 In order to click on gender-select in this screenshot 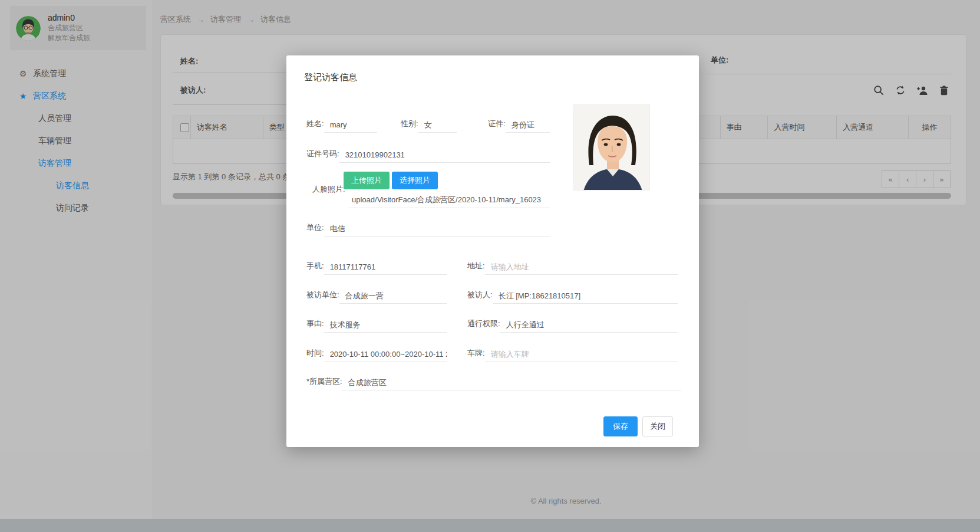, I will do `click(437, 126)`.